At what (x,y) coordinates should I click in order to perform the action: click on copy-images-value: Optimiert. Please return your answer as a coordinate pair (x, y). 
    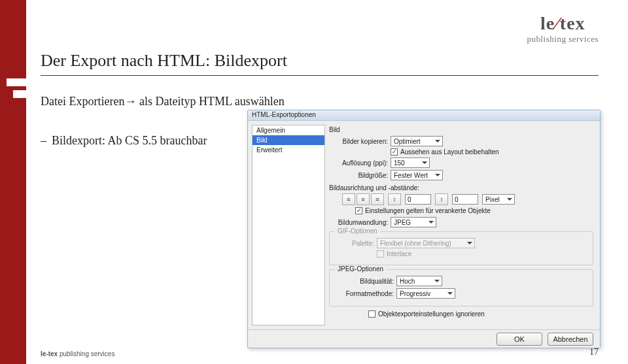
    Looking at the image, I should click on (407, 141).